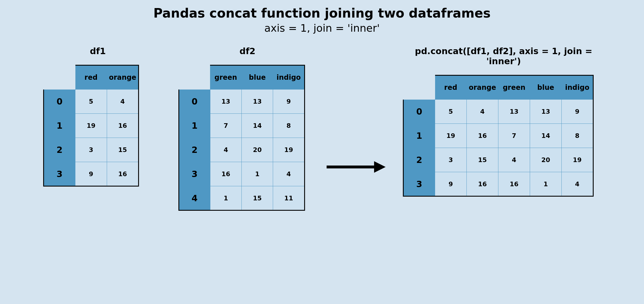 This screenshot has height=304, width=644. What do you see at coordinates (91, 126) in the screenshot?
I see `df1-cell: 19` at bounding box center [91, 126].